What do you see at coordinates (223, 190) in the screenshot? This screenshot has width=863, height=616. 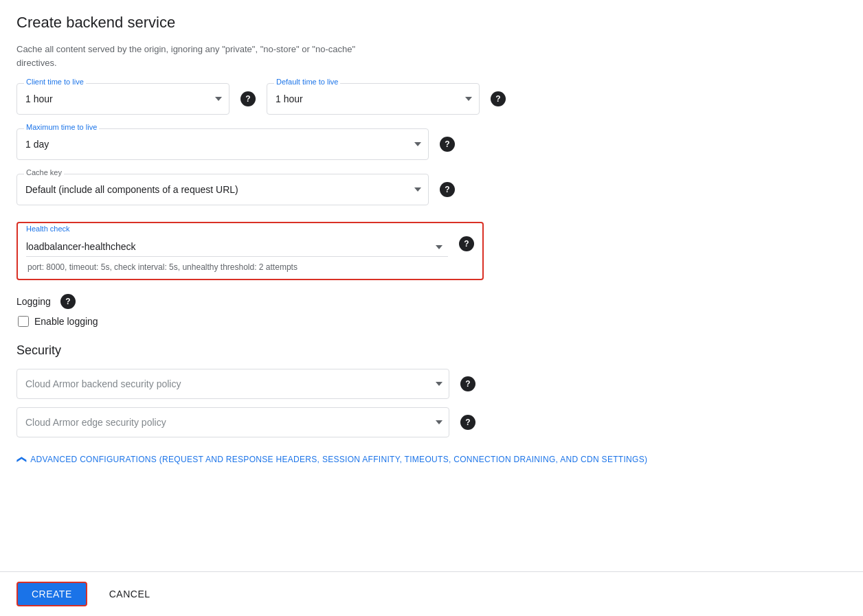 I see `cache-key-field: Cache key Default (include all component…` at bounding box center [223, 190].